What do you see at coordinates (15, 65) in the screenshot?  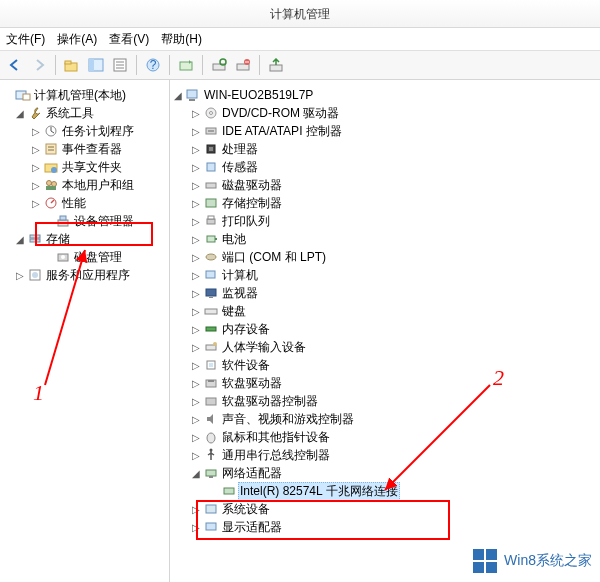 I see `back-button` at bounding box center [15, 65].